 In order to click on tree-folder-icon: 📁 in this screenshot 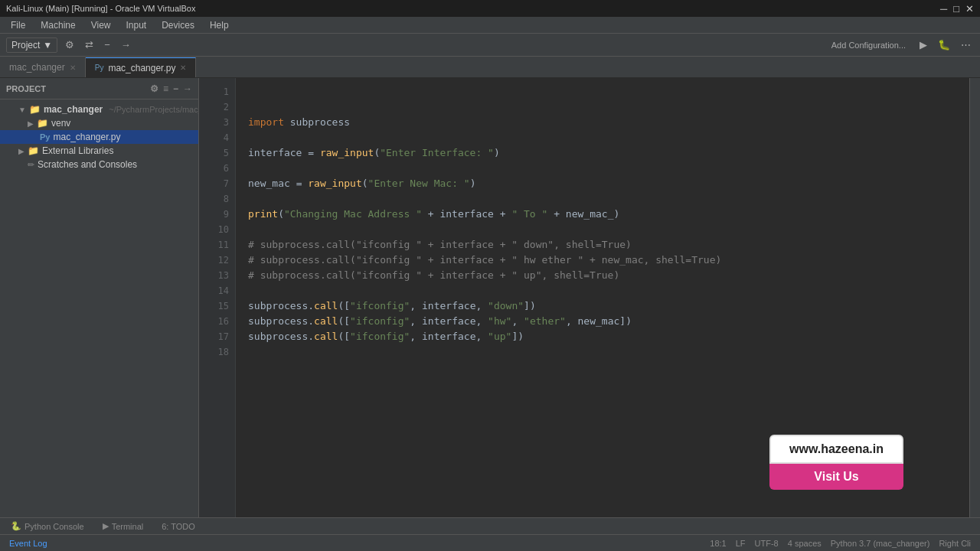, I will do `click(35, 109)`.